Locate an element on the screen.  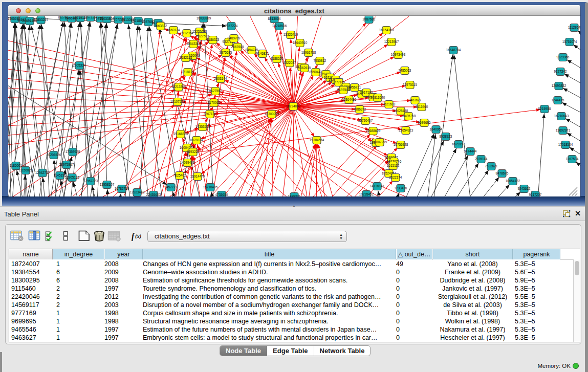
svg-text: 8938923 is located at coordinates (446, 136).